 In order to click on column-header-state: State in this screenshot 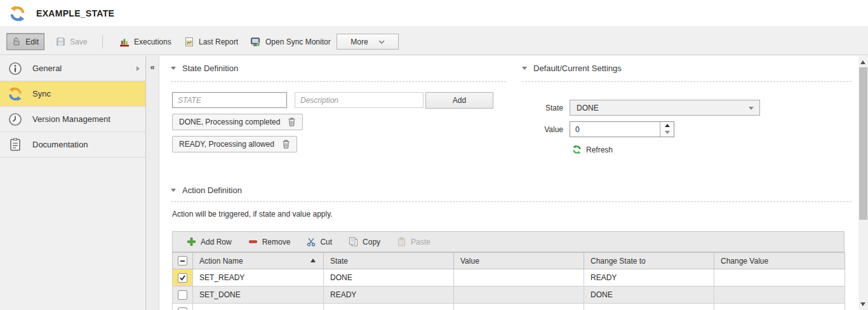, I will do `click(389, 261)`.